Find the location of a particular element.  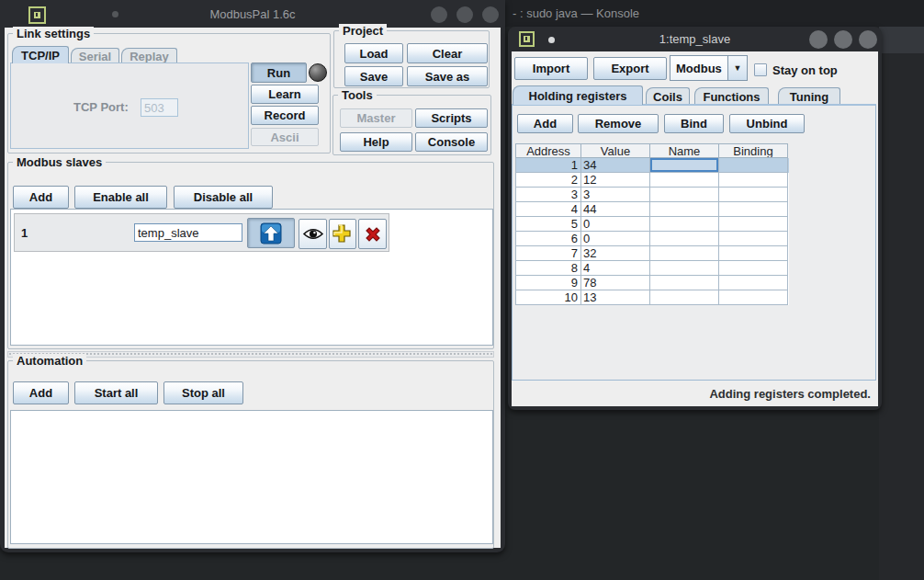

tab-tuning: Tuning is located at coordinates (809, 96).